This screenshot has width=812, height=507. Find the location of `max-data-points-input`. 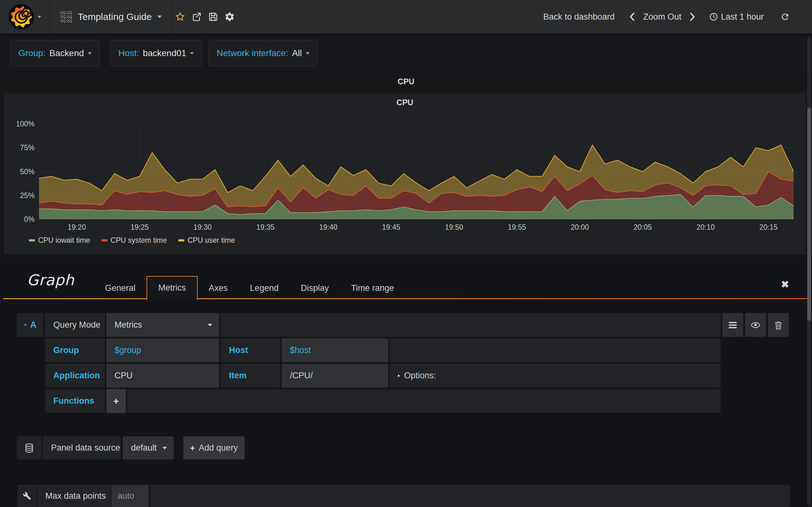

max-data-points-input is located at coordinates (130, 496).